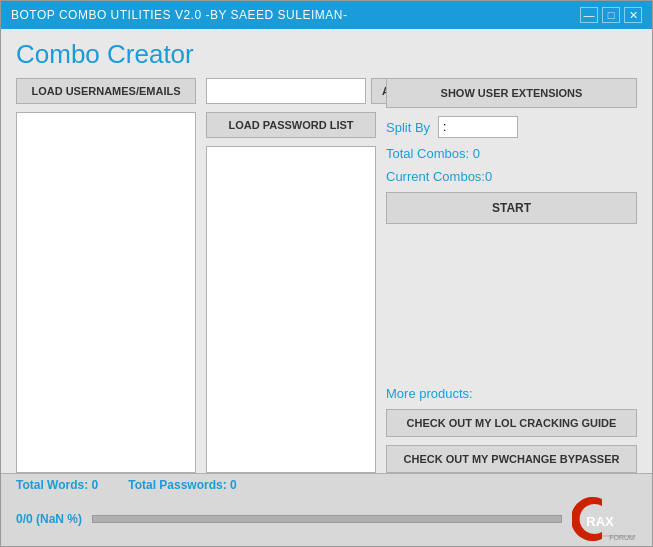 The height and width of the screenshot is (547, 653). I want to click on pwchange-button: CHECK OUT MY PWCHANGE BYPASSER, so click(512, 459).